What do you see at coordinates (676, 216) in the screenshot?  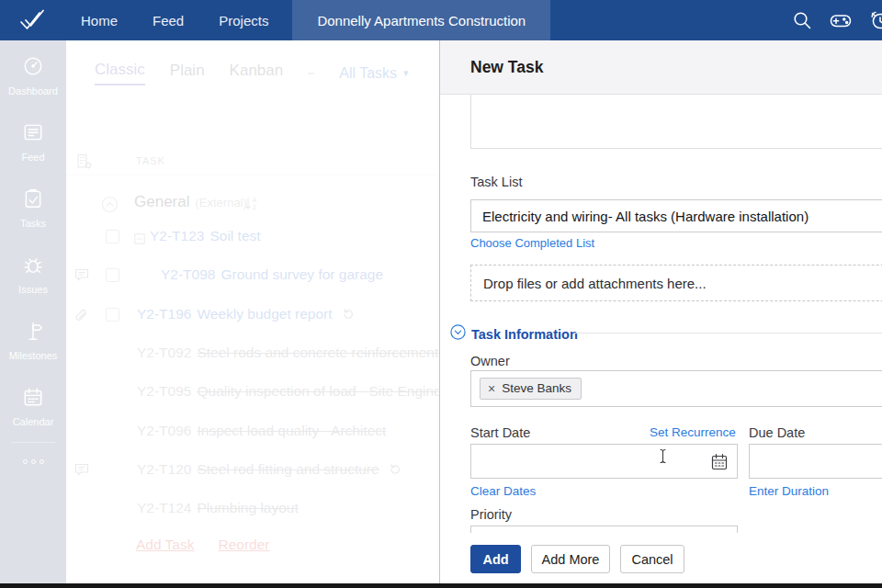 I see `task-list-select: Electricity and wiring- All tasks (Hardw…` at bounding box center [676, 216].